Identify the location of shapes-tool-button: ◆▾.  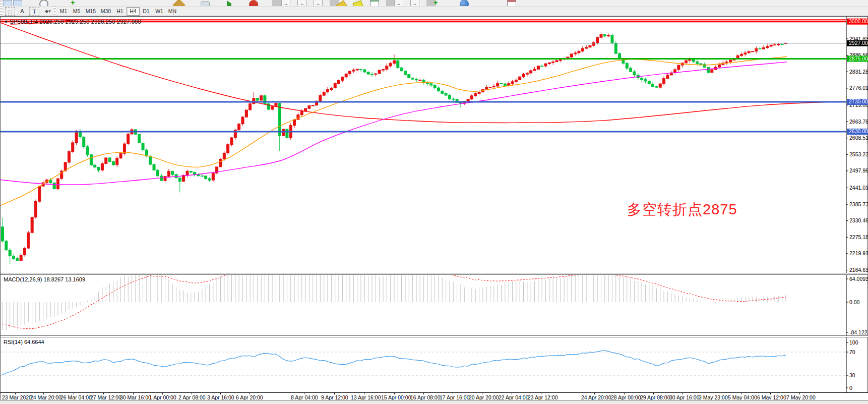
(48, 11).